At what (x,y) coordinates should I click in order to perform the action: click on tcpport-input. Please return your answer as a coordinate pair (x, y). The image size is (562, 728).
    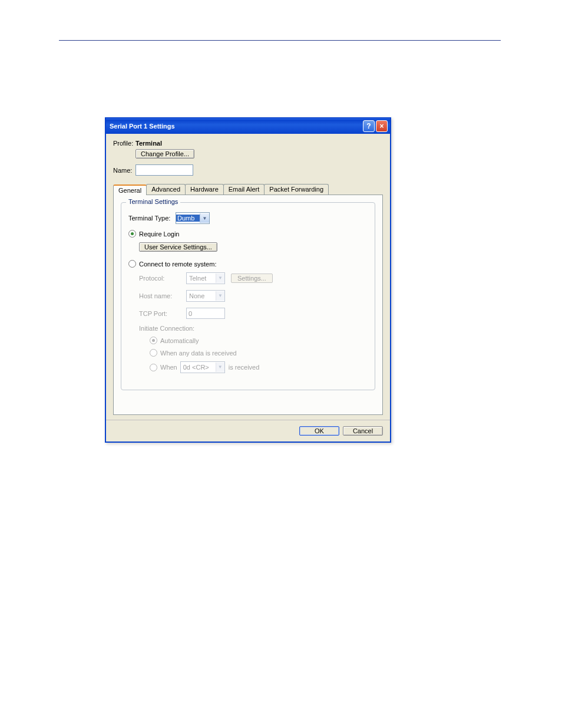
    Looking at the image, I should click on (206, 314).